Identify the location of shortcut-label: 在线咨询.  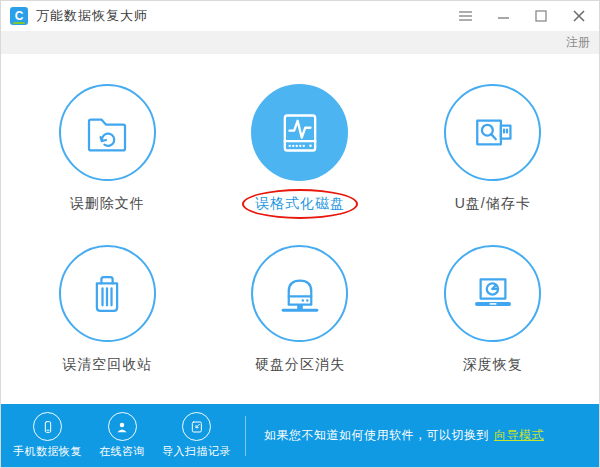
(122, 452).